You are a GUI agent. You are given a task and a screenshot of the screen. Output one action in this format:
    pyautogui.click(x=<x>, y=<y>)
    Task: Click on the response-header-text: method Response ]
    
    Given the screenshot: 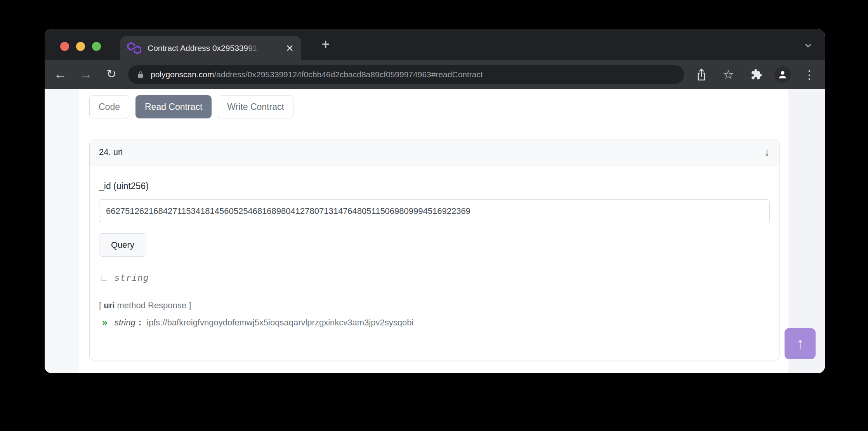 What is the action you would take?
    pyautogui.click(x=155, y=305)
    